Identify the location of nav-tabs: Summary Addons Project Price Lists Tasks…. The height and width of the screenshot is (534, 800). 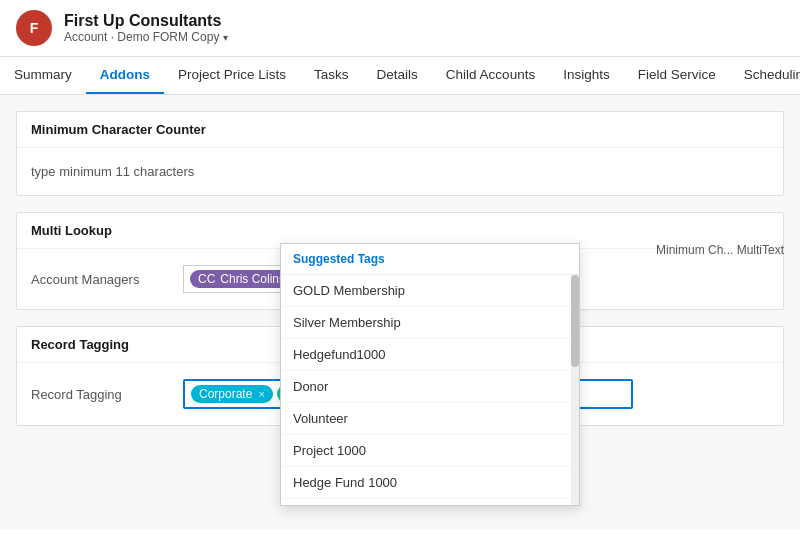
(400, 76).